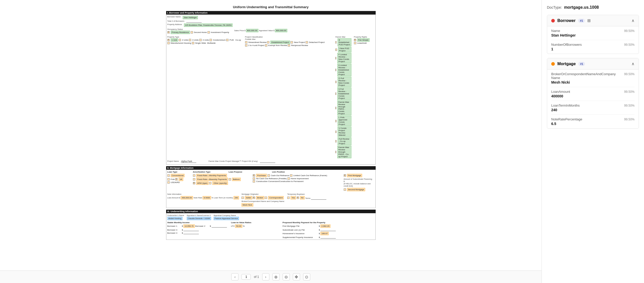  Describe the element at coordinates (174, 183) in the screenshot. I see `lt-usda: USDA/RD` at that location.